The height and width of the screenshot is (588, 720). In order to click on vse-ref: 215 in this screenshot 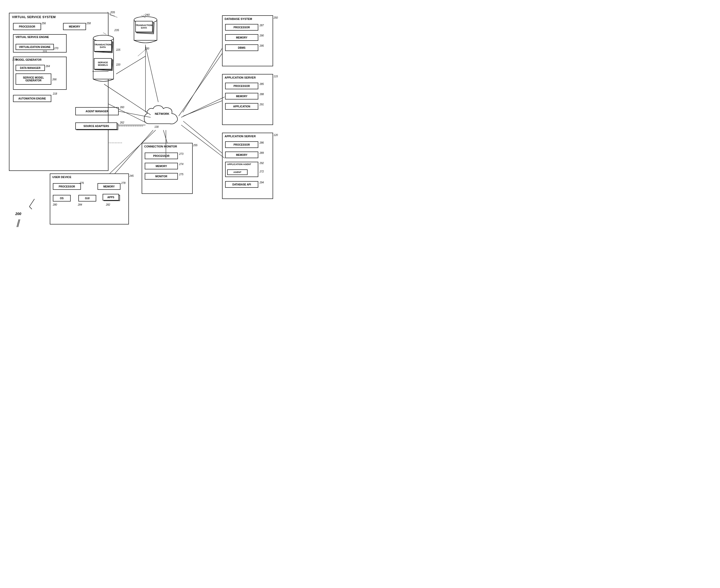, I will do `click(45, 51)`.